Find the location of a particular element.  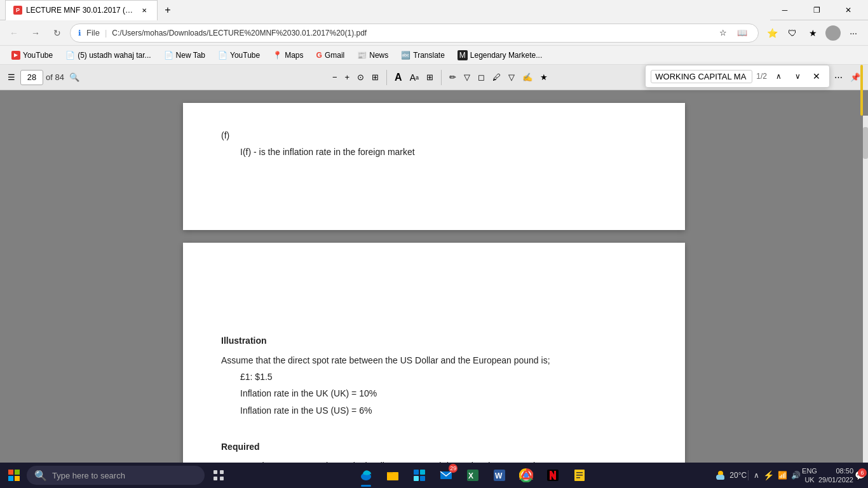

draw-button: ✏ is located at coordinates (452, 78).